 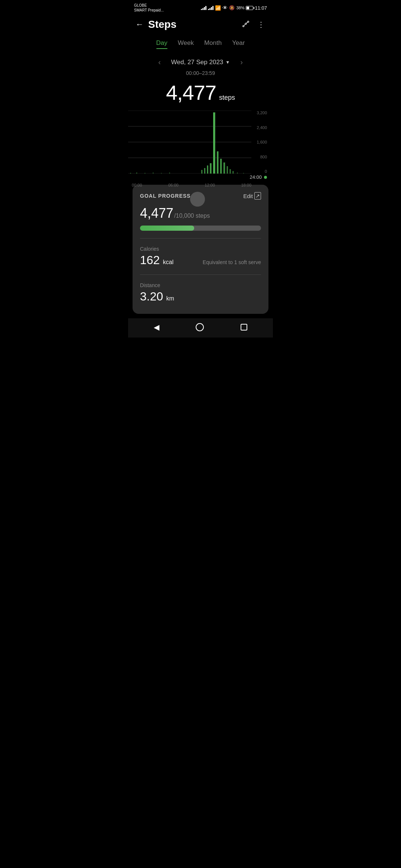 I want to click on divider, so click(x=200, y=238).